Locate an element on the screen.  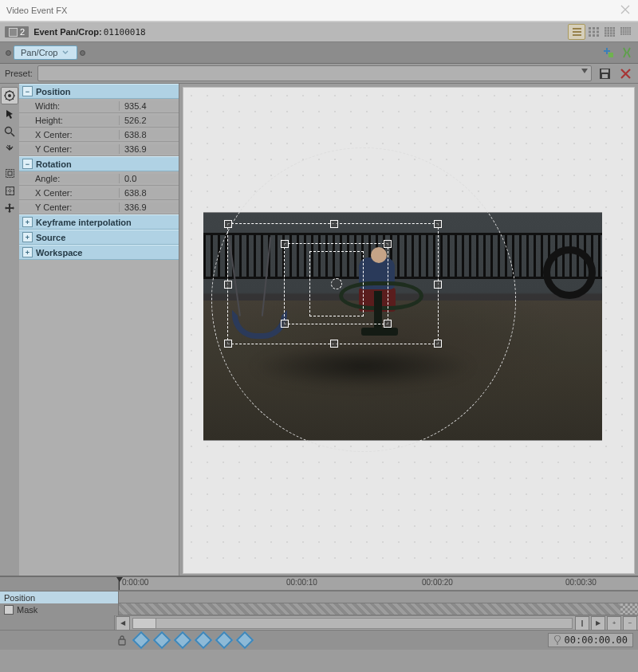
group-keyframe-header: +Keyframe interpolation is located at coordinates (99, 222).